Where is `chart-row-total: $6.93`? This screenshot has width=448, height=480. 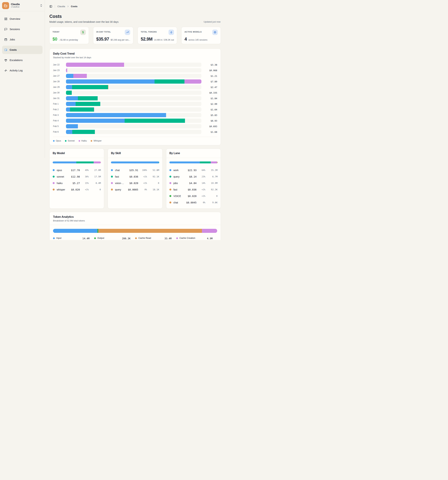 chart-row-total: $6.93 is located at coordinates (210, 121).